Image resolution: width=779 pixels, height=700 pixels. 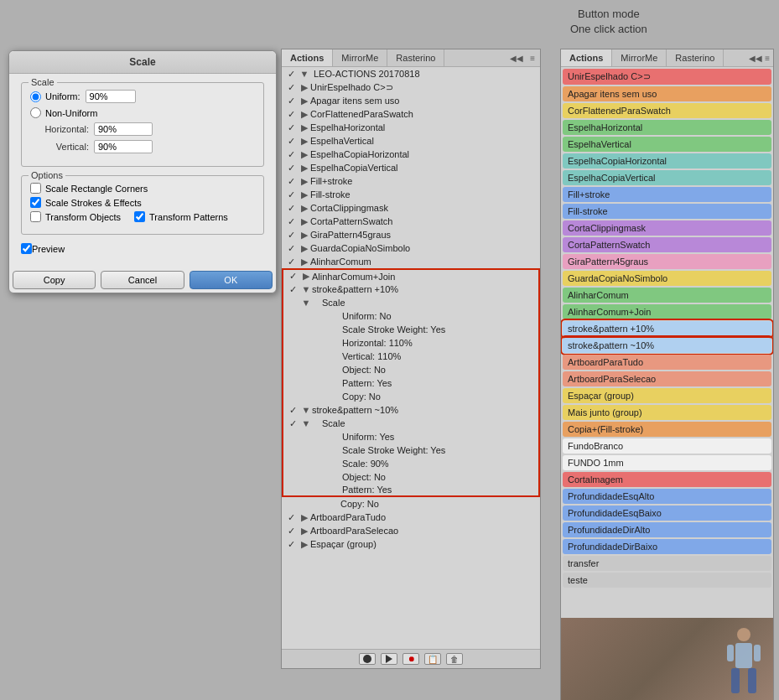 What do you see at coordinates (411, 87) in the screenshot?
I see `action-row-0: ✓▶UnirEspelhado C>⊃` at bounding box center [411, 87].